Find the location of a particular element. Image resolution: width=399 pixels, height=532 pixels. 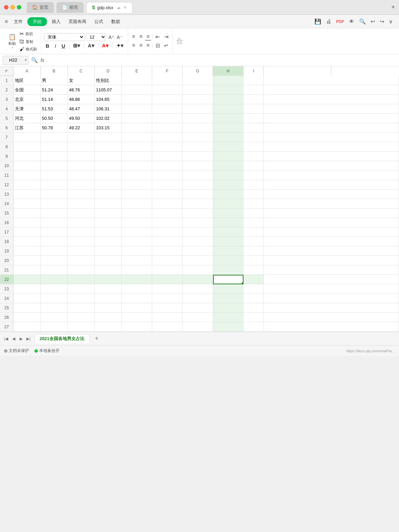

cell-B7 is located at coordinates (54, 137).